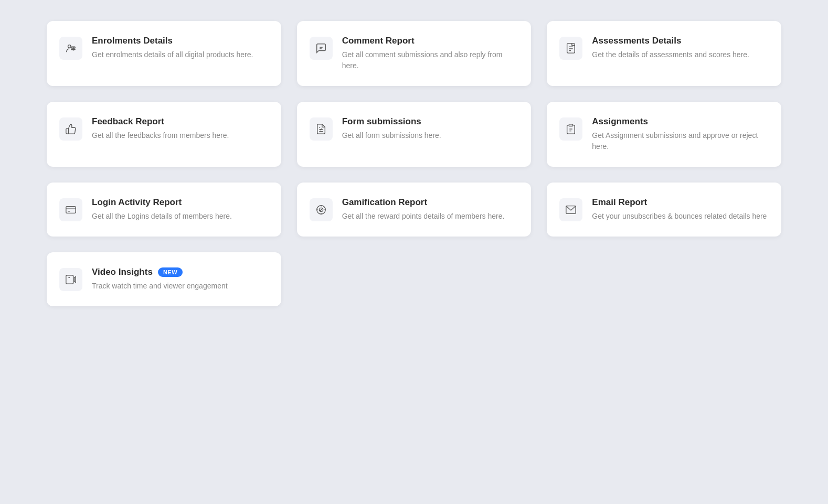  Describe the element at coordinates (181, 48) in the screenshot. I see `card-content-enrolments-details: Enrolments DetailsGet enrolments details…` at that location.